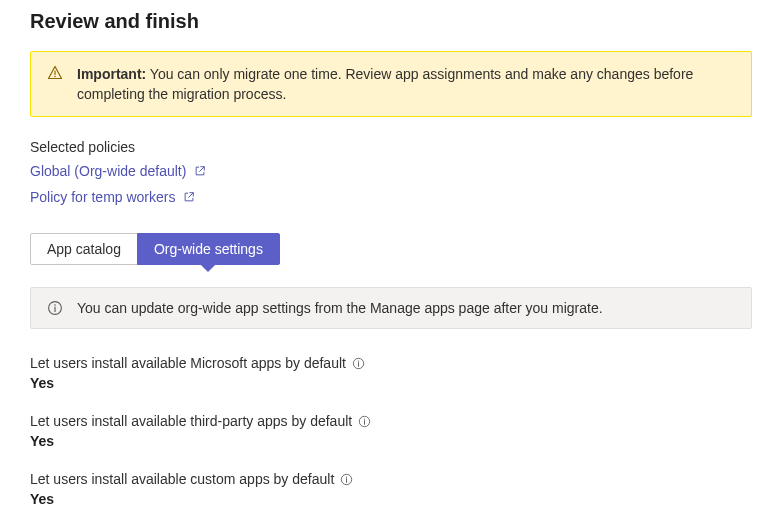  I want to click on policy-link-global: Global (Org-wide default), so click(108, 171).